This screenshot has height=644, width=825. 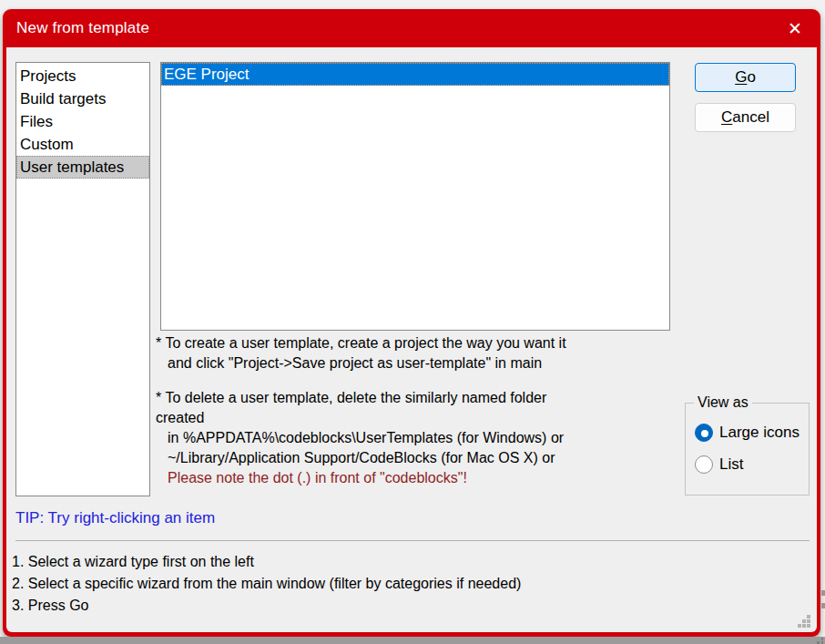 I want to click on list-item-user-templates: User templates, so click(x=83, y=168).